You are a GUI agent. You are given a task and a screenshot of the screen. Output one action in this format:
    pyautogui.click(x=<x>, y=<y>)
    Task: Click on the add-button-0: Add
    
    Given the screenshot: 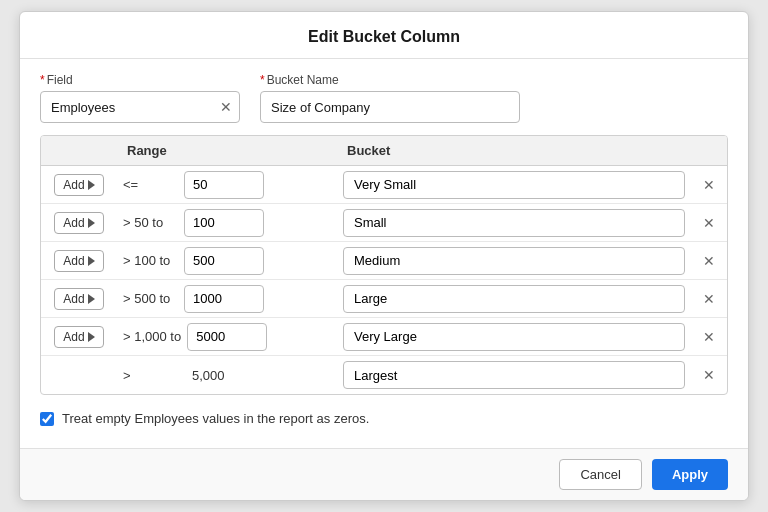 What is the action you would take?
    pyautogui.click(x=78, y=185)
    